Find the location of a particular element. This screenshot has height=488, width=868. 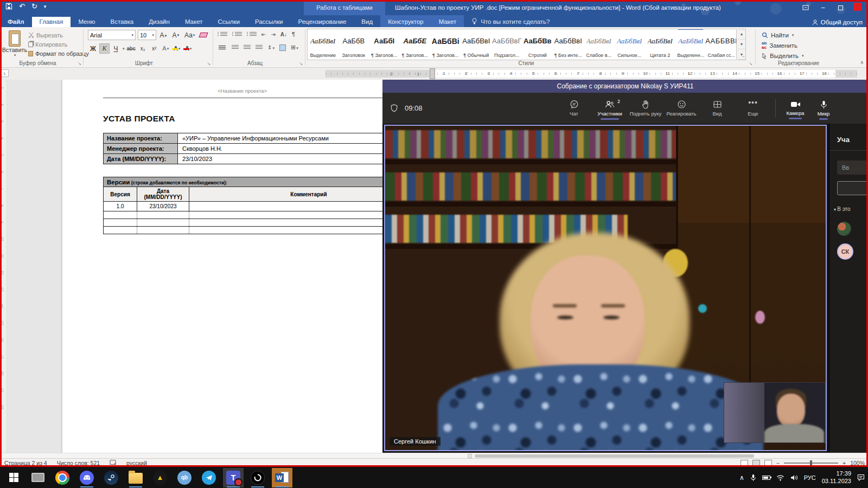

undo-icon: ↶ is located at coordinates (22, 7).